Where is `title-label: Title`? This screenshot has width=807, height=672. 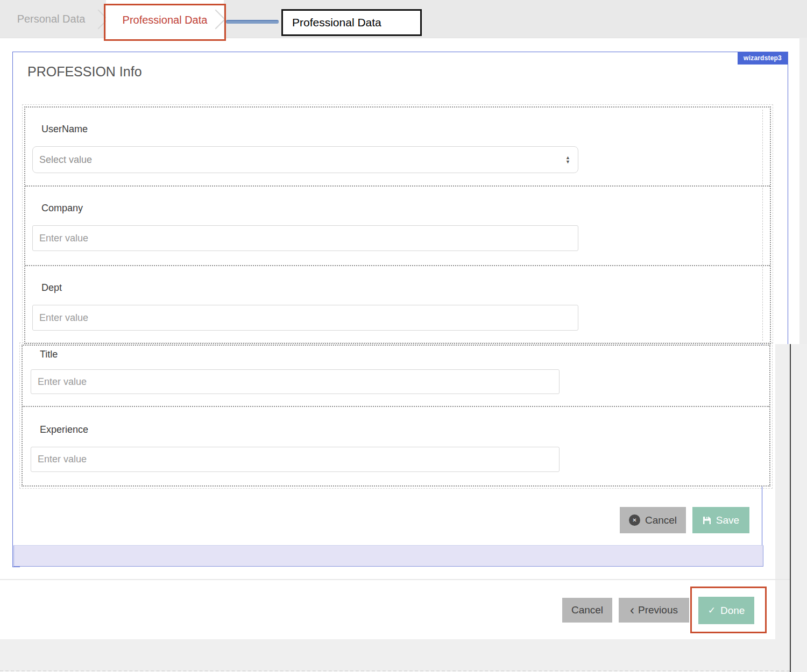 title-label: Title is located at coordinates (48, 355).